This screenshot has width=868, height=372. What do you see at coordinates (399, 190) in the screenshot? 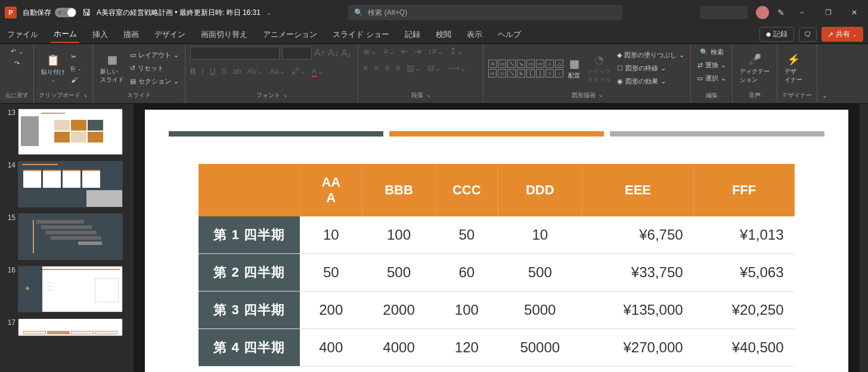
I see `table-header: BBB` at bounding box center [399, 190].